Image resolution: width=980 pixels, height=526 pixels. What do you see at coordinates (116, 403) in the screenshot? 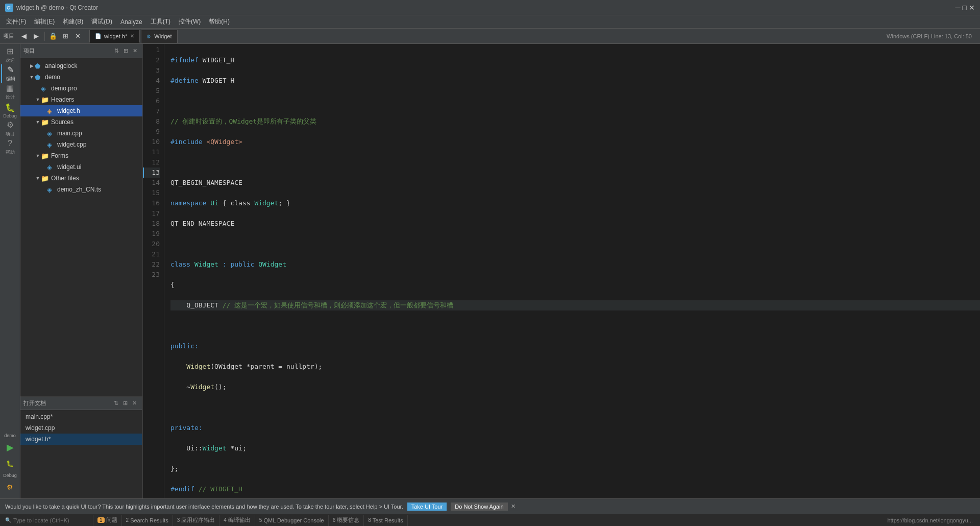
I see `open-files-sync-icon: ⇅` at bounding box center [116, 403].